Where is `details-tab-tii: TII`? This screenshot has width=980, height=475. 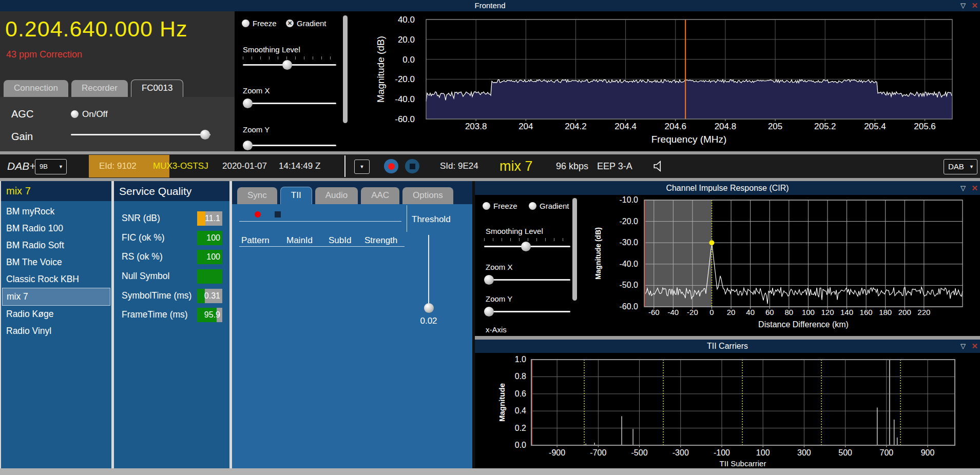
details-tab-tii: TII is located at coordinates (296, 195).